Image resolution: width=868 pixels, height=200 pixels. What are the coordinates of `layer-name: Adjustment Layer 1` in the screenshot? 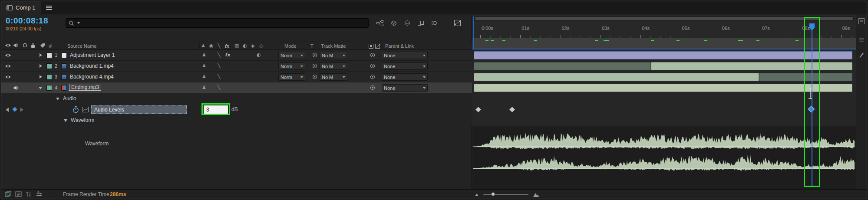 It's located at (92, 55).